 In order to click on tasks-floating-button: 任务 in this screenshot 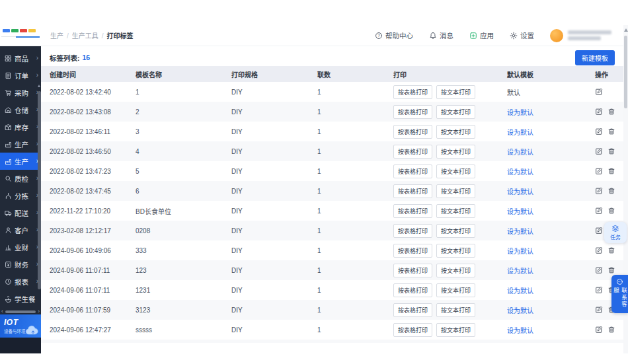, I will do `click(615, 233)`.